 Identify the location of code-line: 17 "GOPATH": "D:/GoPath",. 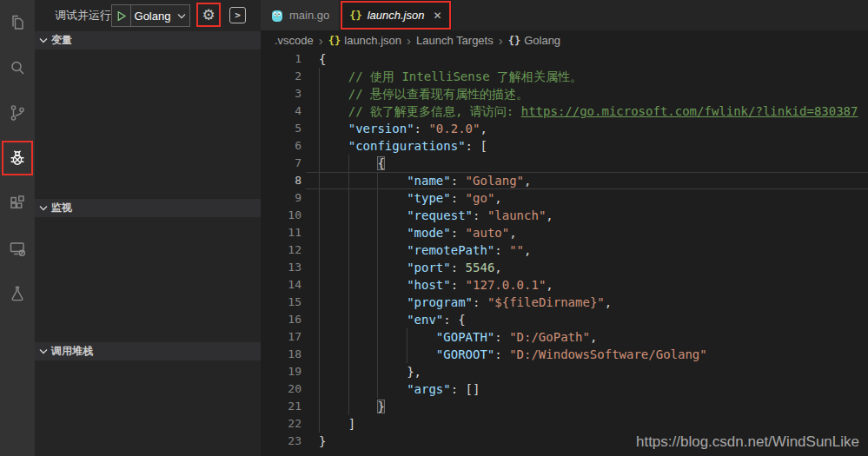
(565, 337).